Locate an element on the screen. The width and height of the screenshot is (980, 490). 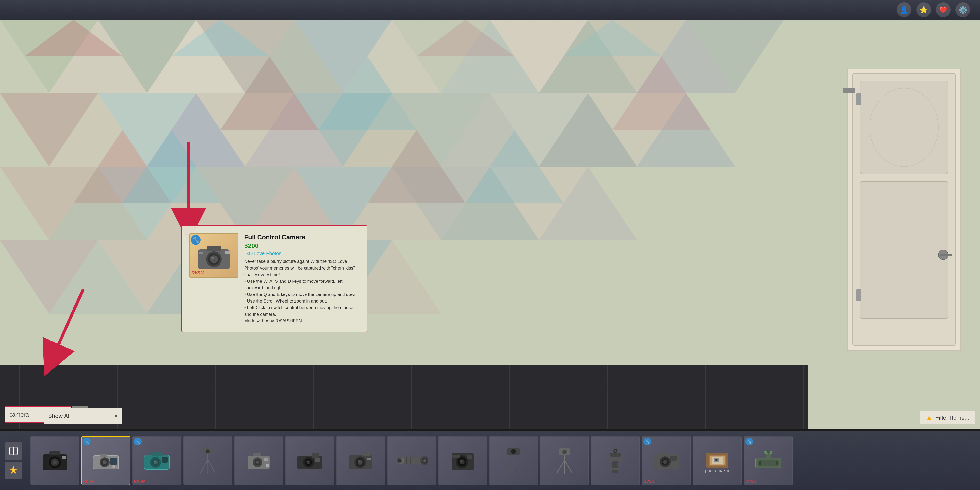
star-icon: ⭐ is located at coordinates (924, 10).